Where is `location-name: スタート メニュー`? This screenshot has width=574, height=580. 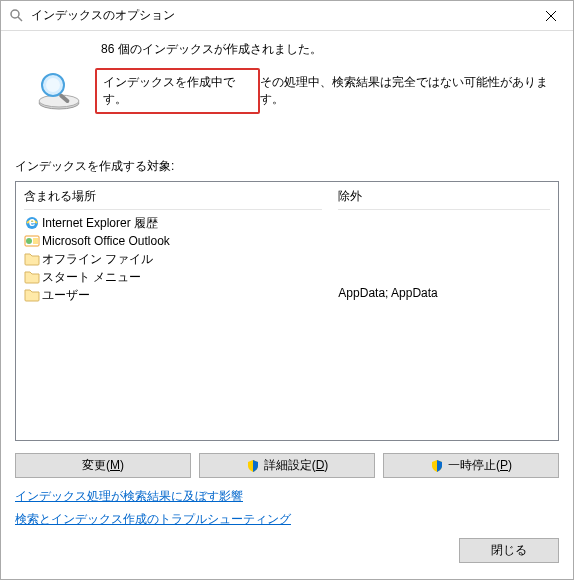 location-name: スタート メニュー is located at coordinates (92, 278).